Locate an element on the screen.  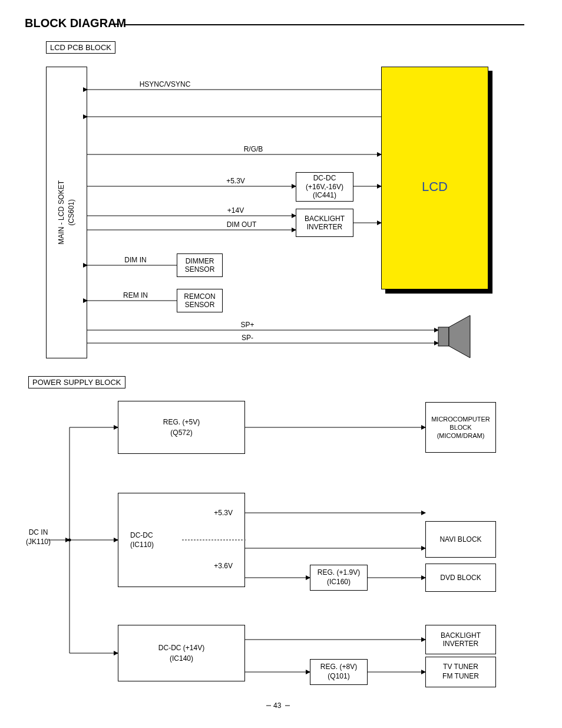
remcon-sensor-box: REMCON SENSOR is located at coordinates (200, 301).